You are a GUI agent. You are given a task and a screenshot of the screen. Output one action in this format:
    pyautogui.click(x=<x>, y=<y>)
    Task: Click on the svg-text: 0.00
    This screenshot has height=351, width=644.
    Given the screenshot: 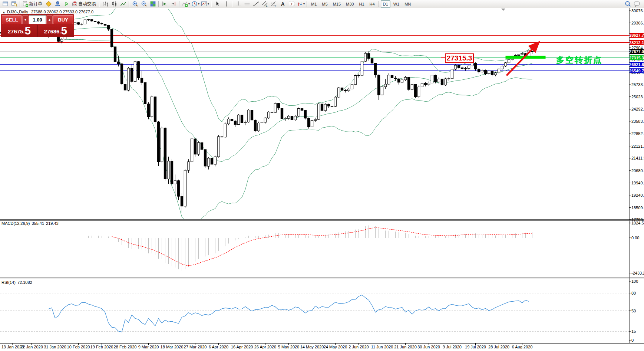 What is the action you would take?
    pyautogui.click(x=635, y=238)
    